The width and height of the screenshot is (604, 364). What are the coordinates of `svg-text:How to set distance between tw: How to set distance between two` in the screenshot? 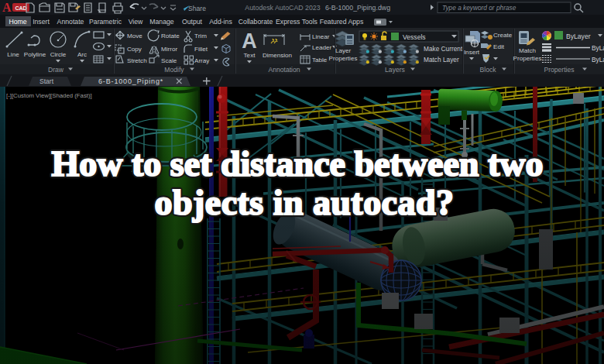 It's located at (297, 164).